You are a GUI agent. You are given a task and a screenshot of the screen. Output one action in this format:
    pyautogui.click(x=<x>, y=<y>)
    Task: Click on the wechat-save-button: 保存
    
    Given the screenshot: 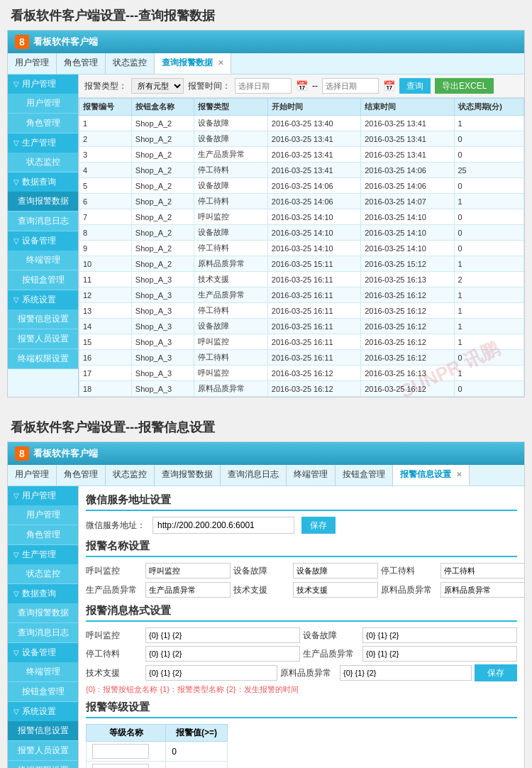 What is the action you would take?
    pyautogui.click(x=318, y=525)
    